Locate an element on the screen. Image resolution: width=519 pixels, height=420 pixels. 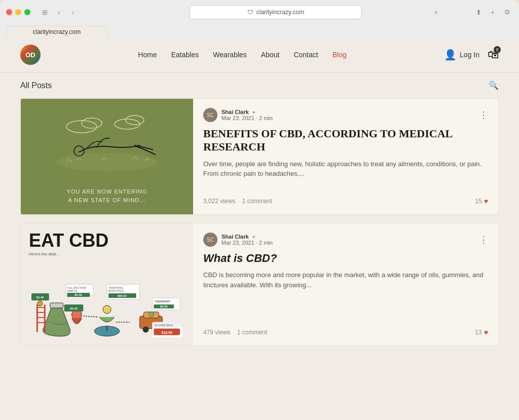
search-icon: 🔍 is located at coordinates (494, 85).